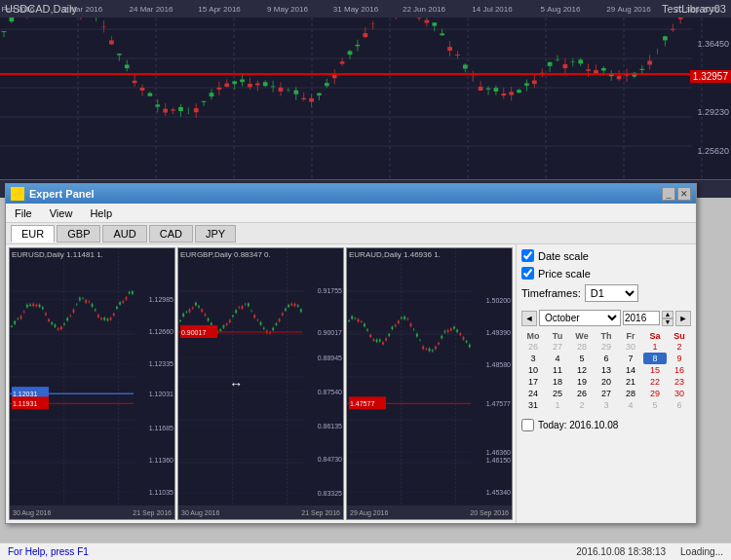  Describe the element at coordinates (631, 405) in the screenshot. I see `cal-day-5-4: 4` at that location.